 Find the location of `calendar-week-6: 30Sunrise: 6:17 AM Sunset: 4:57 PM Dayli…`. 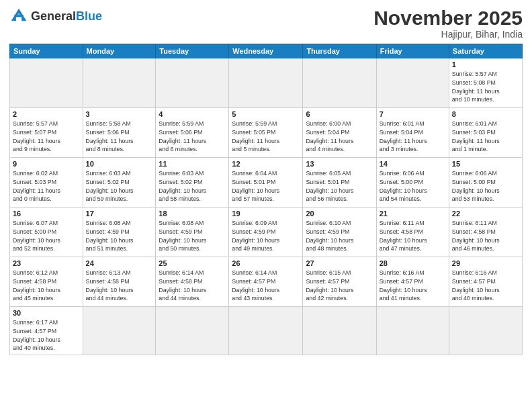

calendar-week-6: 30Sunrise: 6:17 AM Sunset: 4:57 PM Dayli… is located at coordinates (266, 331).